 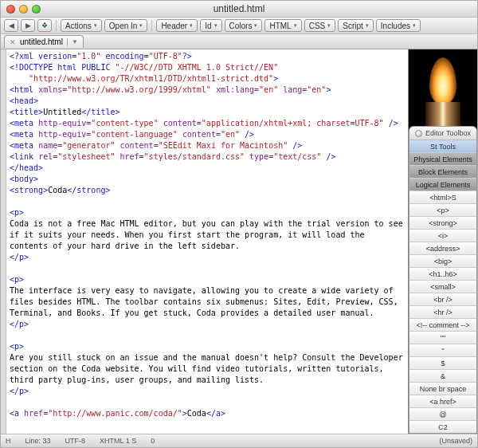 I want to click on close-icon, so click(x=11, y=10).